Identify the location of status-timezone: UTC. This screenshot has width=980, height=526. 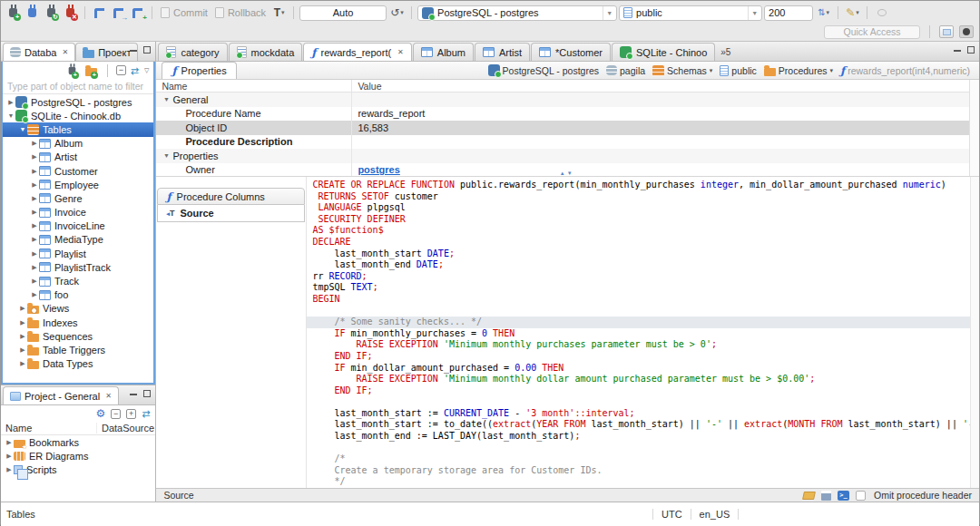
(671, 514).